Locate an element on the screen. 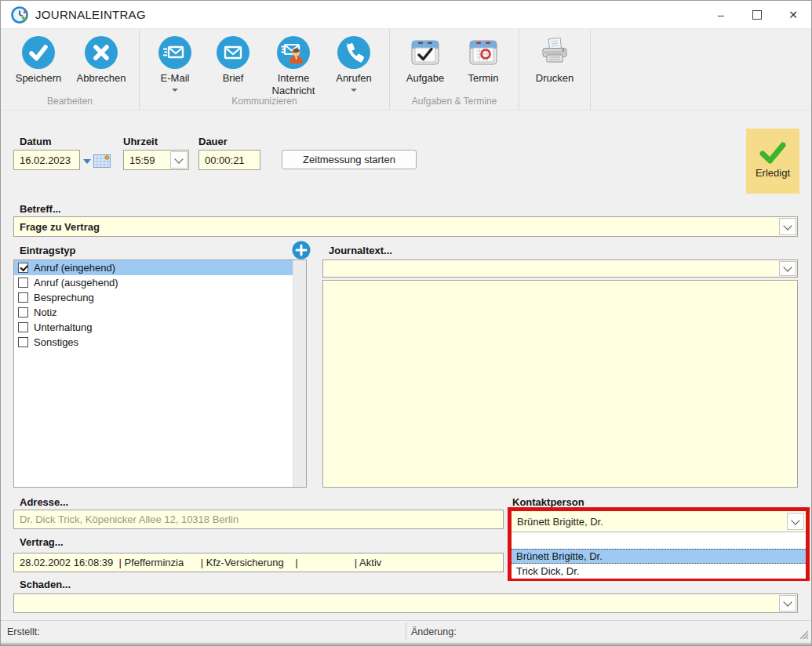  vertrag-field: 28.02.2002 16:08:39 | Pfefferminzia | Kf… is located at coordinates (259, 563).